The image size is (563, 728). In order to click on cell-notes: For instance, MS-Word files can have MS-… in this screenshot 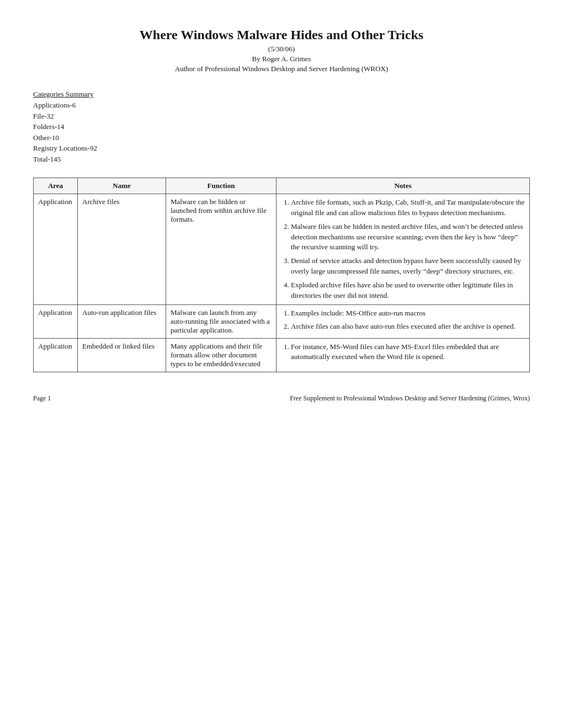, I will do `click(403, 355)`.